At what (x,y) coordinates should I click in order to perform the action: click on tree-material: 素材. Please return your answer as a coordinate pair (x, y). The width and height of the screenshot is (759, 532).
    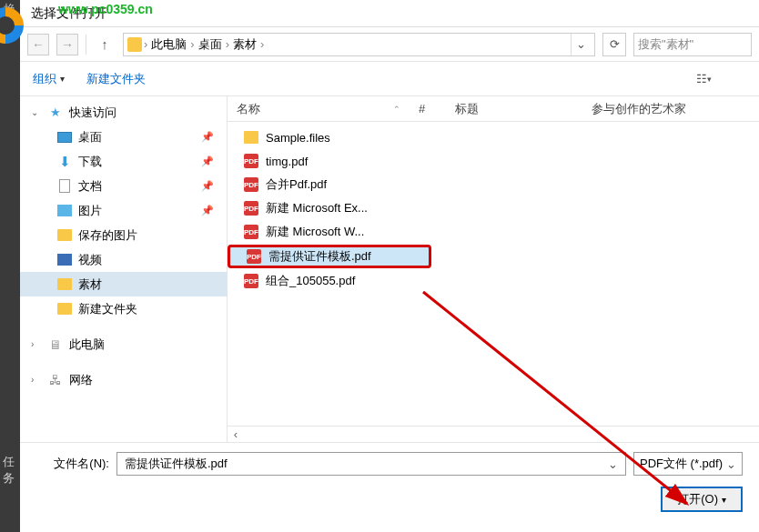
    Looking at the image, I should click on (124, 284).